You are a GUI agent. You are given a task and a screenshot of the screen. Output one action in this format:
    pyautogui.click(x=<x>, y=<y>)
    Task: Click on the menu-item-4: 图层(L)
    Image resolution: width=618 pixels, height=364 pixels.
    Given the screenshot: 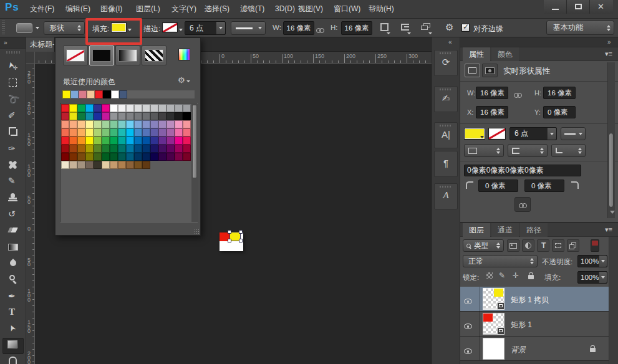 What is the action you would take?
    pyautogui.click(x=148, y=9)
    